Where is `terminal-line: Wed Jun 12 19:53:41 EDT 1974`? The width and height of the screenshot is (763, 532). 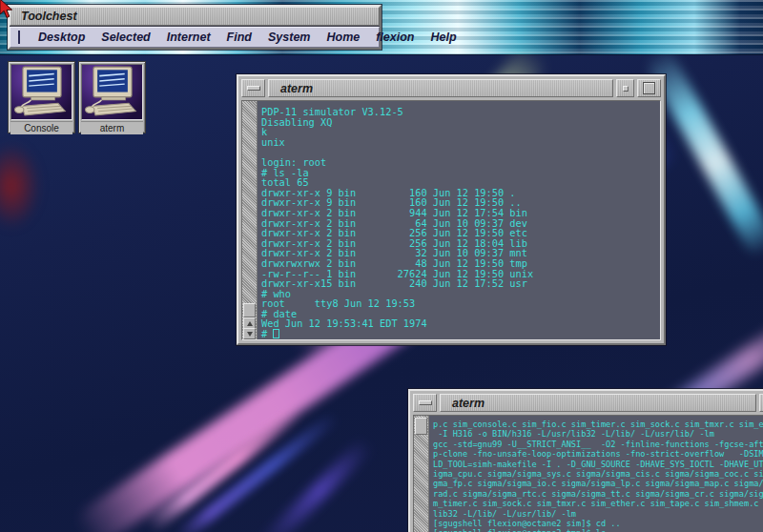 terminal-line: Wed Jun 12 19:53:41 EDT 1974 is located at coordinates (461, 324).